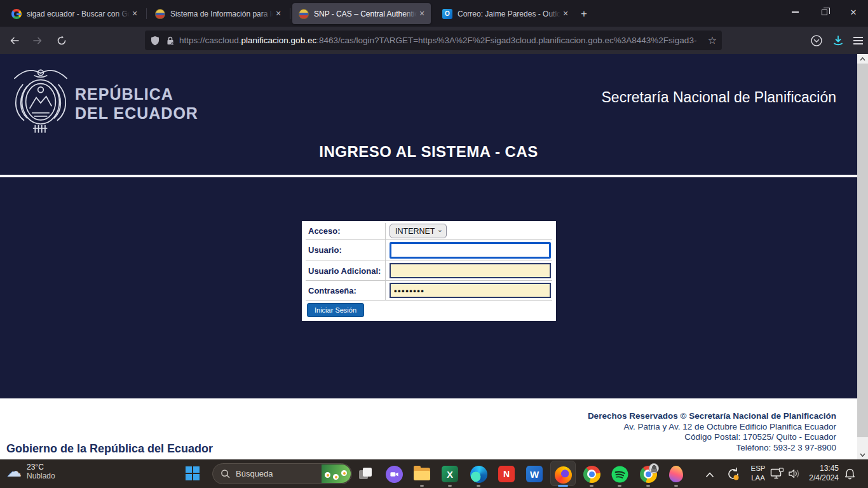 The height and width of the screenshot is (488, 868). Describe the element at coordinates (218, 14) in the screenshot. I see `tab-sistema-informacion: Sistema de Información para los ✕` at that location.